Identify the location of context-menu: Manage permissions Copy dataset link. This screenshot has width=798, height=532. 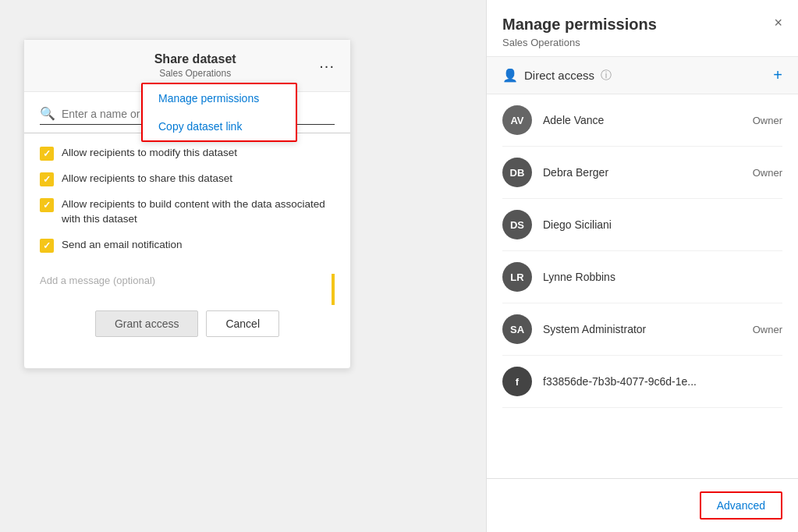
(219, 112).